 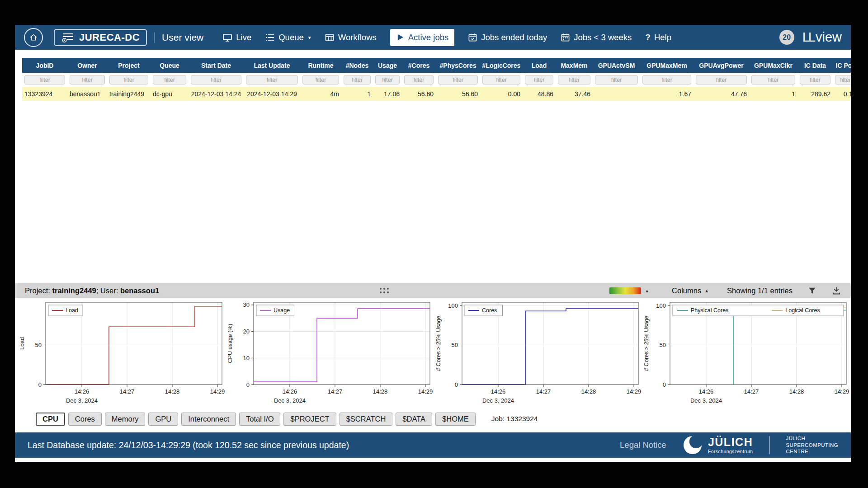 What do you see at coordinates (574, 80) in the screenshot?
I see `filter-input-maxmem` at bounding box center [574, 80].